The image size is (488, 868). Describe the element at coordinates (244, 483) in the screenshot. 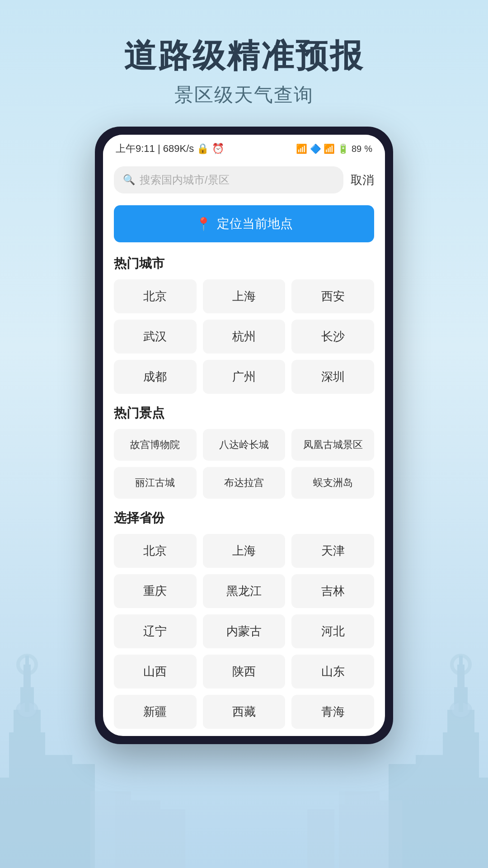

I see `hot-attraction-chip: 布达拉宫` at that location.